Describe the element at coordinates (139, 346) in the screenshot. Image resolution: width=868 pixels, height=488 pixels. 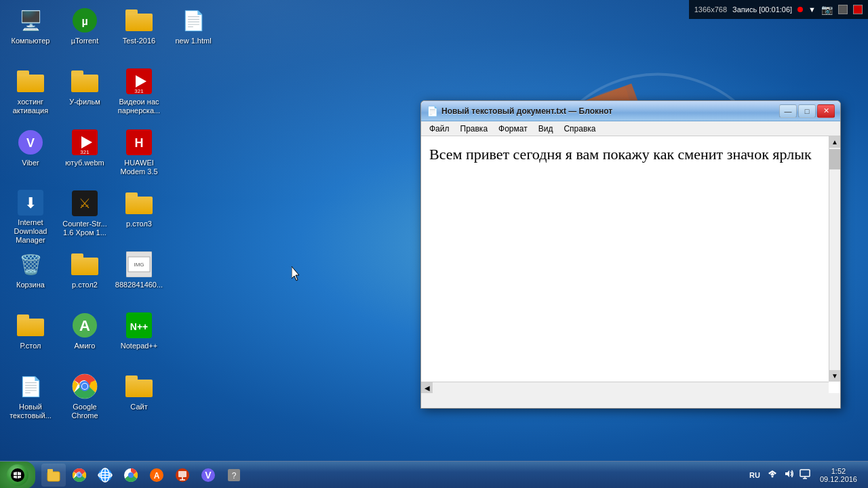
I see `notepadpp-label: Notepad++` at that location.